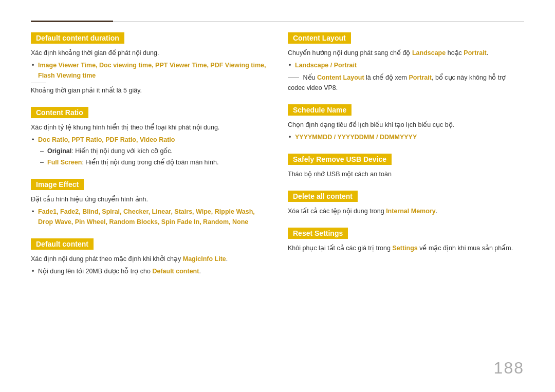 This screenshot has height=392, width=555. What do you see at coordinates (406, 123) in the screenshot?
I see `section-schedule-name: Schedule Name Chọn định dạng tiêu đề lịc…` at bounding box center [406, 123].